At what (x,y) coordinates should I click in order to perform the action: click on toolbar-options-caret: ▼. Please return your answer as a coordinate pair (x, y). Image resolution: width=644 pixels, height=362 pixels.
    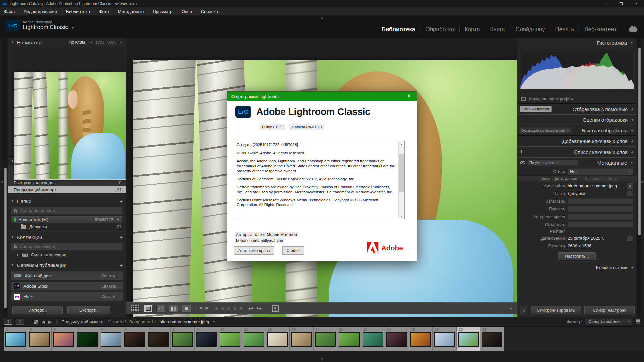
    Looking at the image, I should click on (511, 308).